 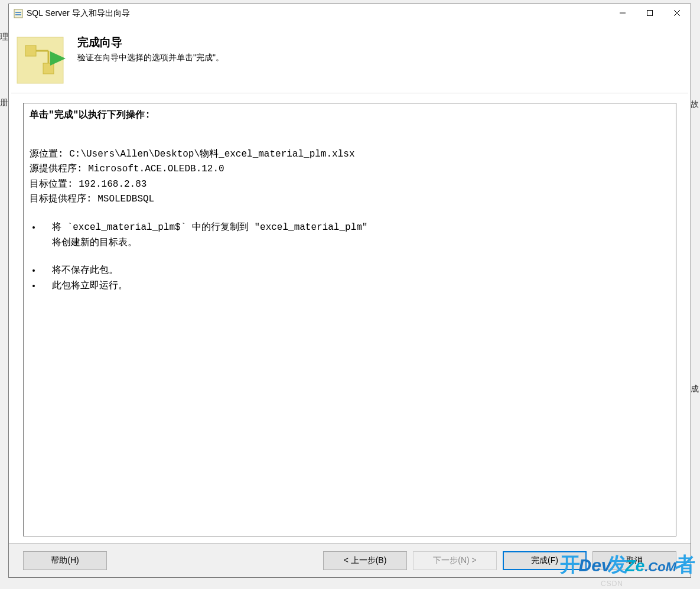 What do you see at coordinates (356, 228) in the screenshot?
I see `summary-bullet: 将 `excel_material_plm$` 中的行复制到 "excel_ma…` at bounding box center [356, 228].